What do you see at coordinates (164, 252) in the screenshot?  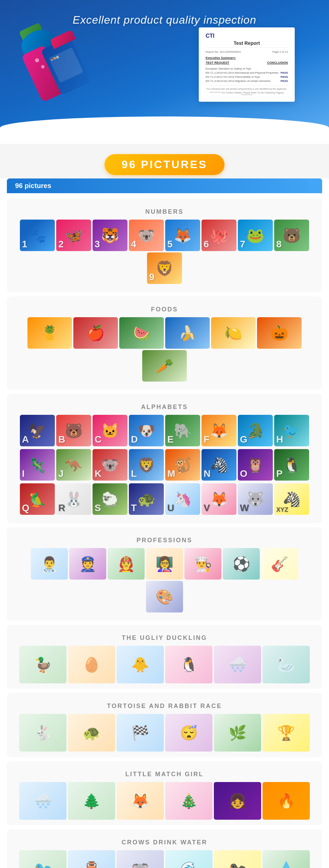 I see `numbers-grid: 🐾 1 🦋 2 🐯 3 🐨 4 🦊 5 🐙 6` at bounding box center [164, 252].